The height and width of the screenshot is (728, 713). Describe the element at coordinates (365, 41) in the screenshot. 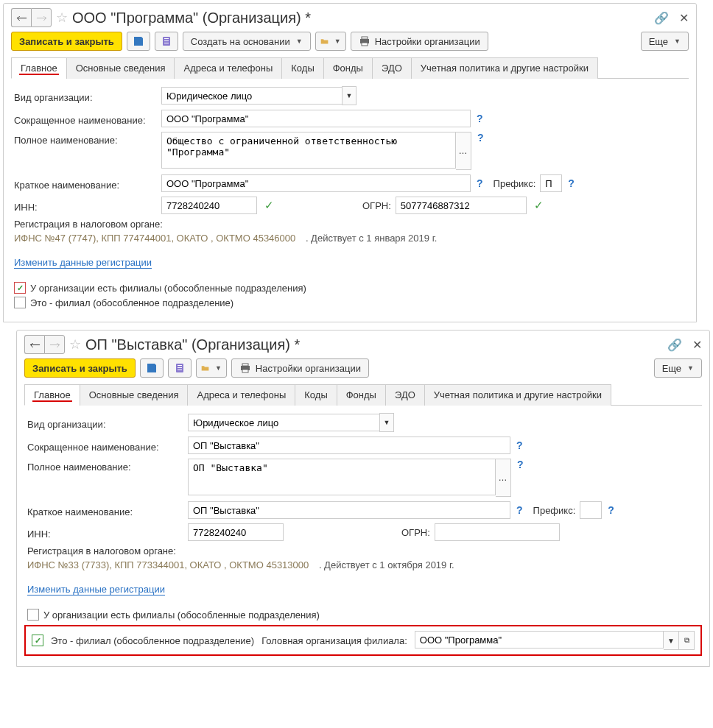

I see `printer-icon` at that location.